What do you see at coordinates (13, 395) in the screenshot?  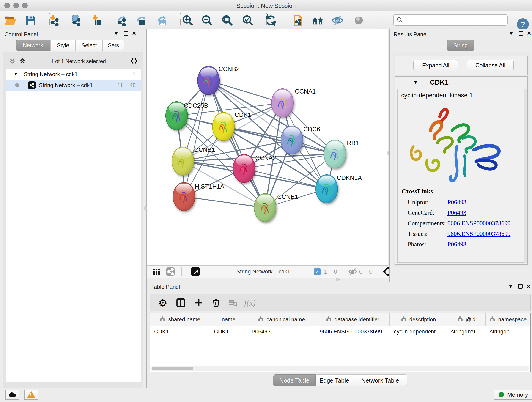 I see `cloud-button` at bounding box center [13, 395].